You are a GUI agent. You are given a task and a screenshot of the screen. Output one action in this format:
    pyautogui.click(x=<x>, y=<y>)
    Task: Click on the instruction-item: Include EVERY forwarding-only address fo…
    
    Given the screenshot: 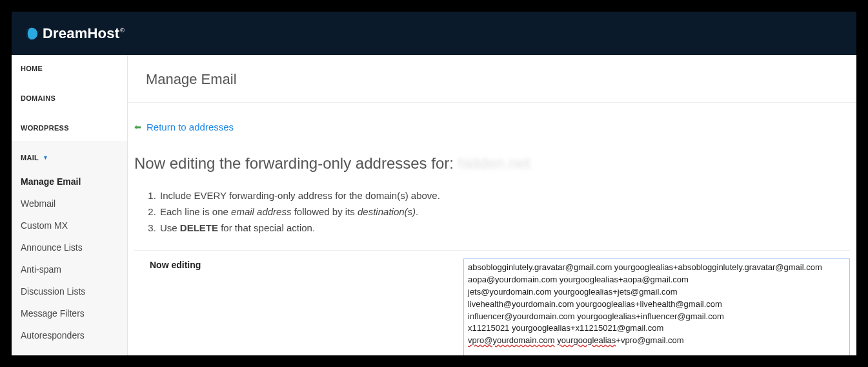 What is the action you would take?
    pyautogui.click(x=505, y=196)
    